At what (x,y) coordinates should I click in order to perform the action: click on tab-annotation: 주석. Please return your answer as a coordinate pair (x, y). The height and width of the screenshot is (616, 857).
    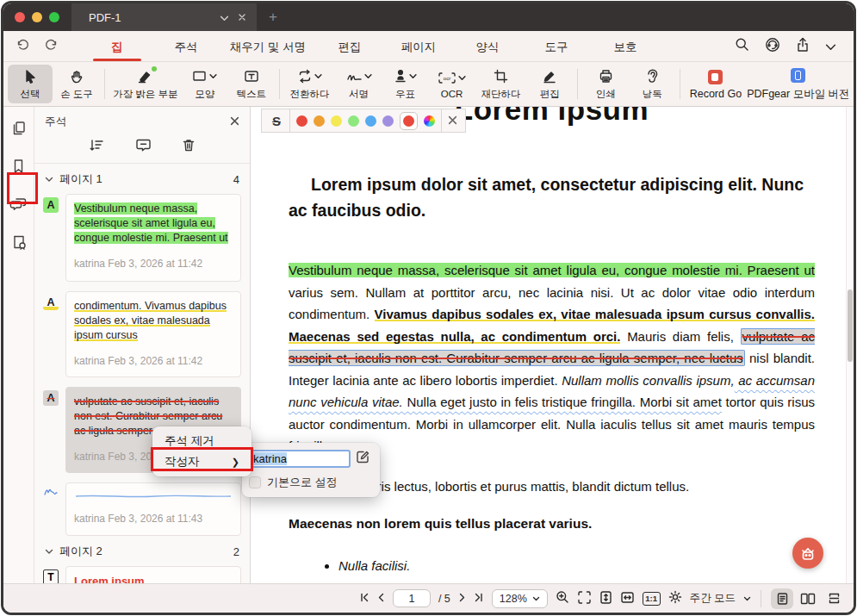
    Looking at the image, I should click on (186, 47).